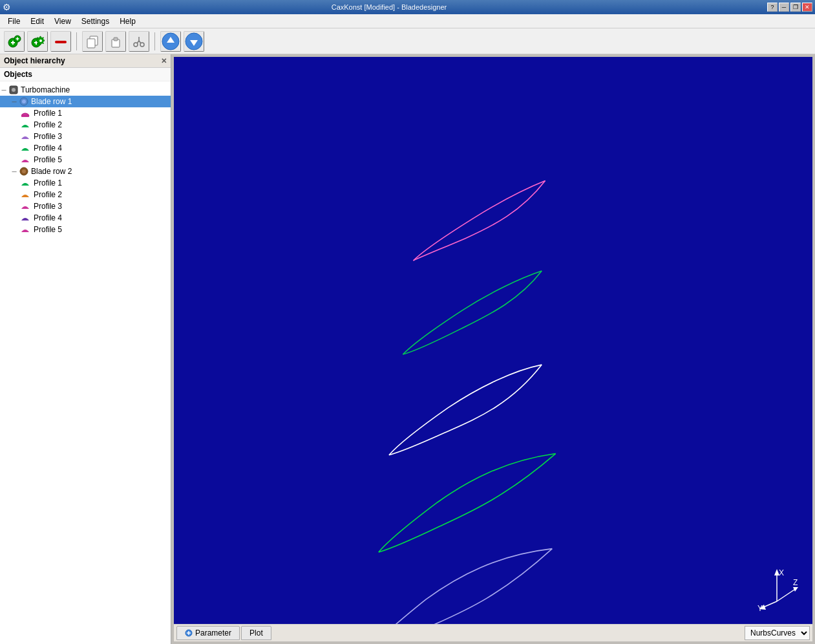 The width and height of the screenshot is (815, 644). I want to click on blade-row-2-label: Blade row 2, so click(50, 171).